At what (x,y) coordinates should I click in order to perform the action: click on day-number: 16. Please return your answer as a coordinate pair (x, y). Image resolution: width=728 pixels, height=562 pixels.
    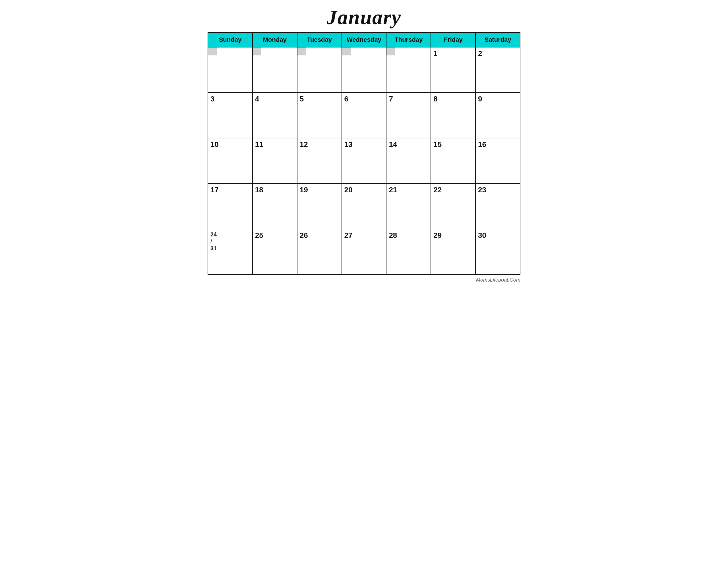
    Looking at the image, I should click on (482, 144).